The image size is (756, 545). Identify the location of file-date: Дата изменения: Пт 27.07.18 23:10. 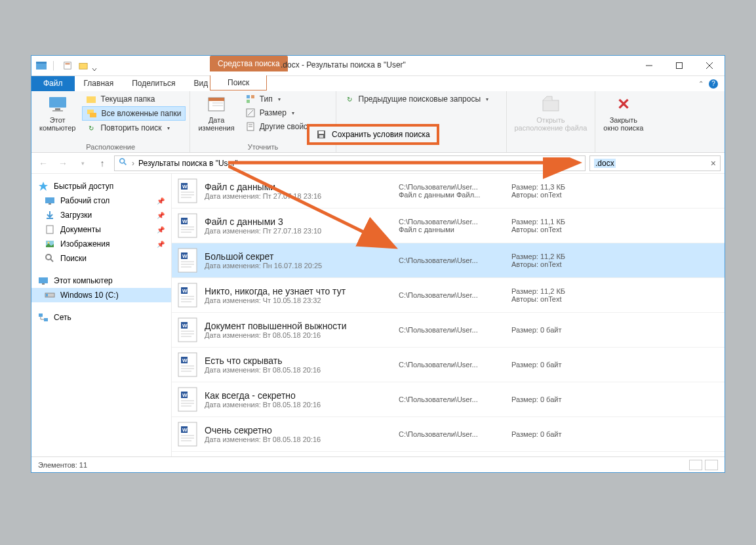
(298, 231).